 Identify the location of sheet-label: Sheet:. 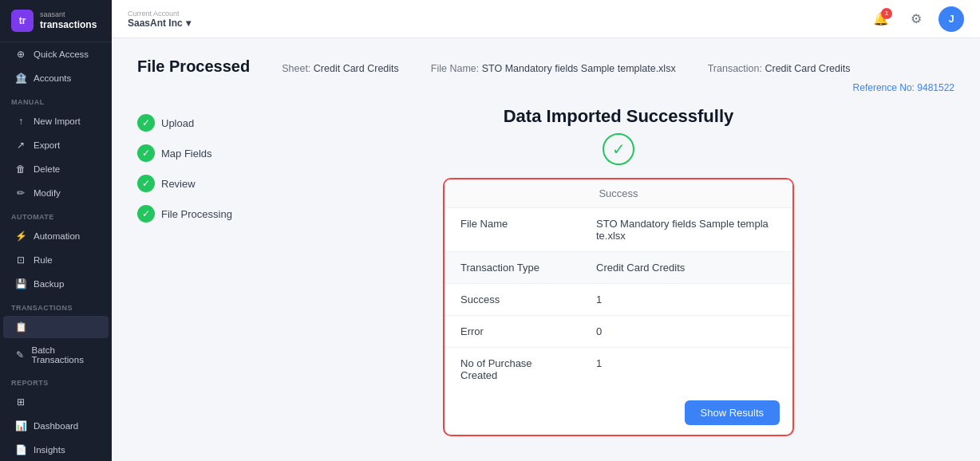
(296, 69).